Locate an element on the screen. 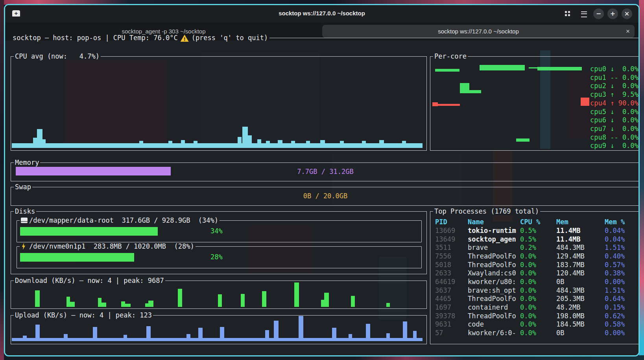  proc-cell-mem: 120.4MB is located at coordinates (570, 273).